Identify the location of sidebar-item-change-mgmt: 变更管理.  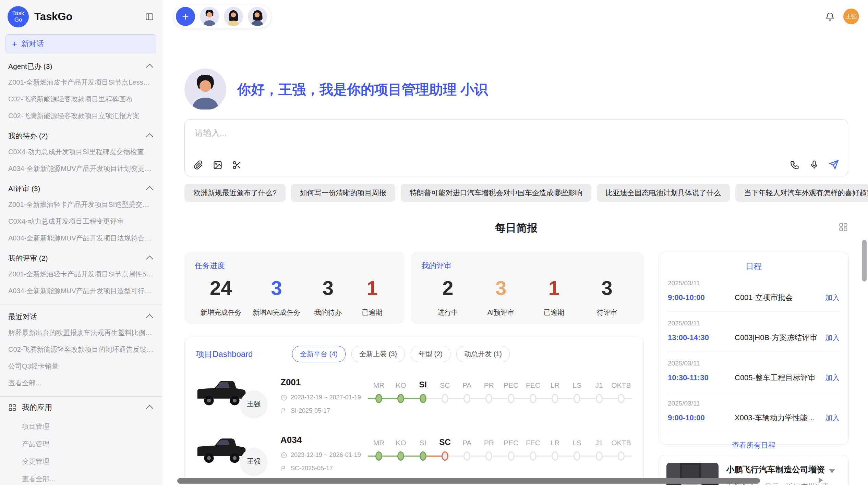
(81, 462).